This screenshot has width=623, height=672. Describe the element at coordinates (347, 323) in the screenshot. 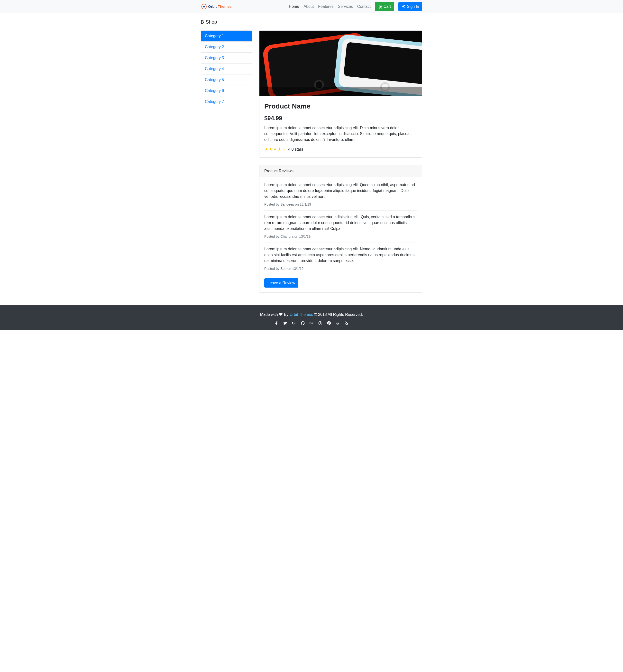

I see `rss-icon` at that location.